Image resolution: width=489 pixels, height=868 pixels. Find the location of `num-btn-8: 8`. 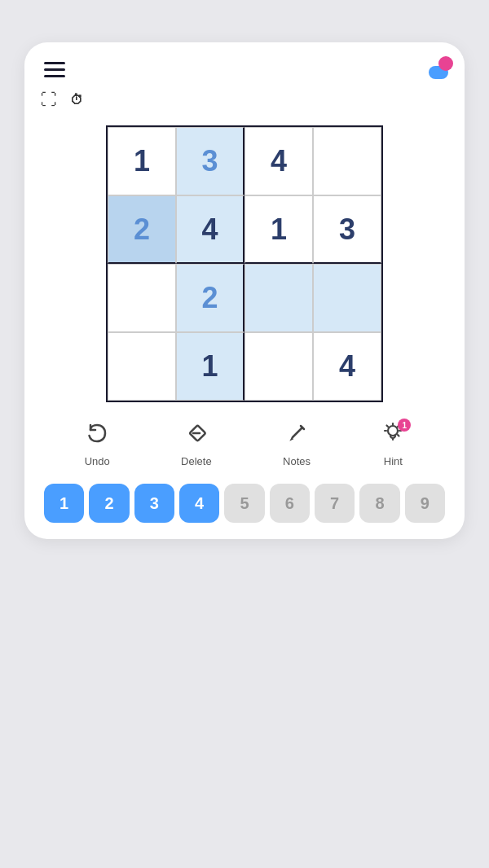

num-btn-8: 8 is located at coordinates (380, 503).